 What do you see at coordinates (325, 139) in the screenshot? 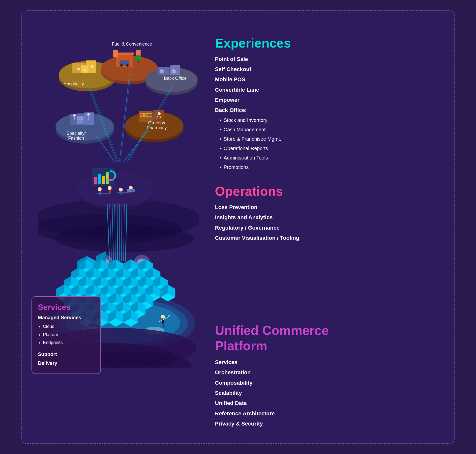
I see `store-franchisee: Store & Franchisee Mgmt.` at bounding box center [325, 139].